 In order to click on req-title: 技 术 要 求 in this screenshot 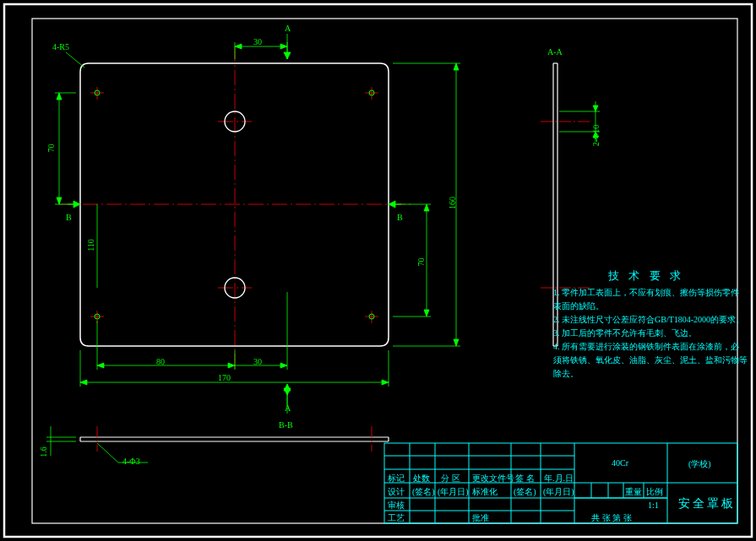, I will do `click(646, 276)`.